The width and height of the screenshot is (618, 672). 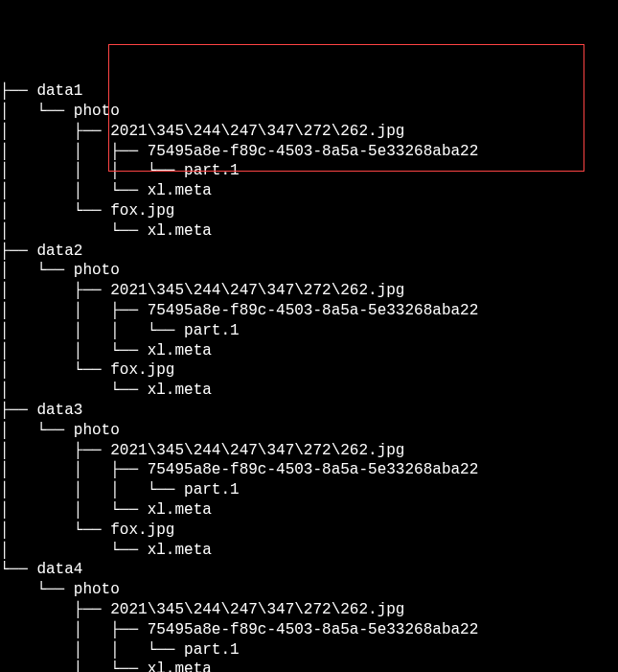 I want to click on tree-line: └── photo, so click(x=309, y=591).